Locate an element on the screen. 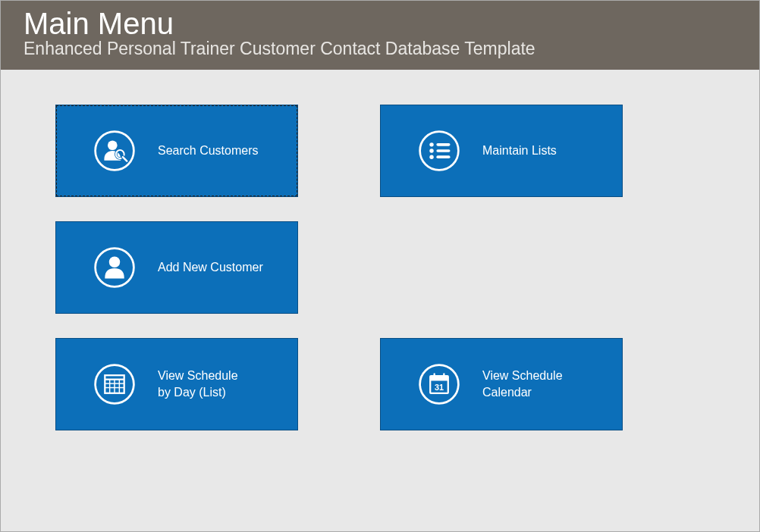  date-calendar-icon: 31 is located at coordinates (439, 384).